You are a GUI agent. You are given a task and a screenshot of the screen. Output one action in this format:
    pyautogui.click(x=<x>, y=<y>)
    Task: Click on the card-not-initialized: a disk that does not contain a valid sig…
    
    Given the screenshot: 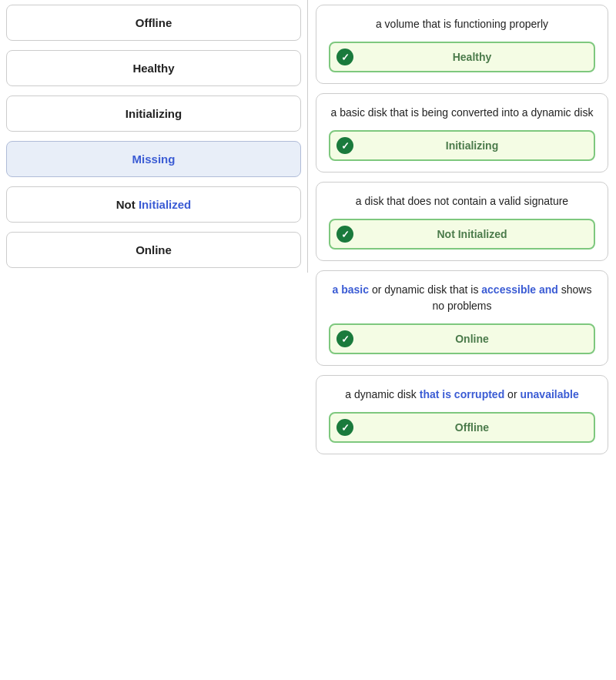 What is the action you would take?
    pyautogui.click(x=462, y=222)
    